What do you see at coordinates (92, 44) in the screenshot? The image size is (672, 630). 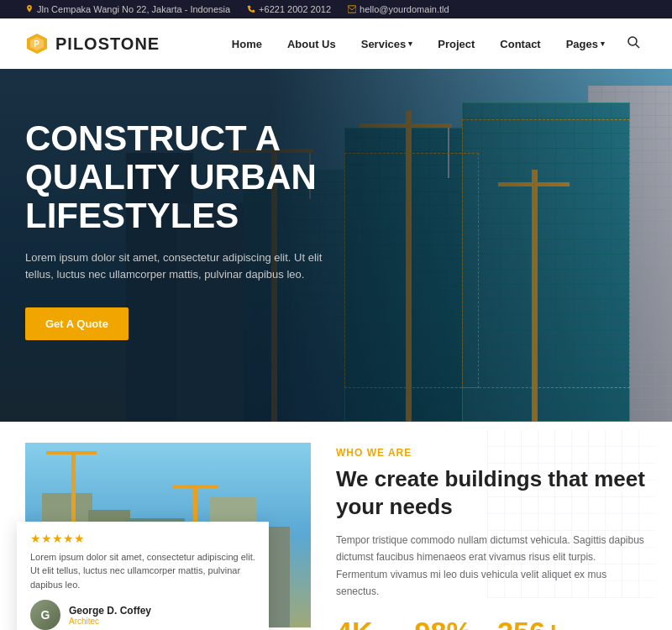 I see `logo: P PILOSTONE` at bounding box center [92, 44].